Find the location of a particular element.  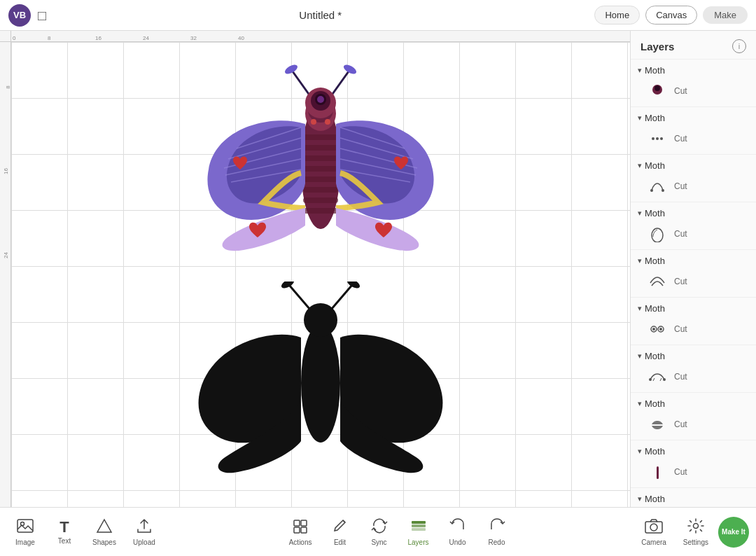

undo-icon is located at coordinates (458, 527).